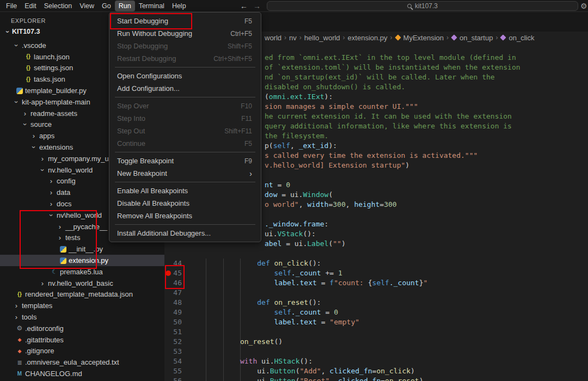 The height and width of the screenshot is (381, 588). I want to click on tree-folder-templates: ›templates, so click(82, 306).